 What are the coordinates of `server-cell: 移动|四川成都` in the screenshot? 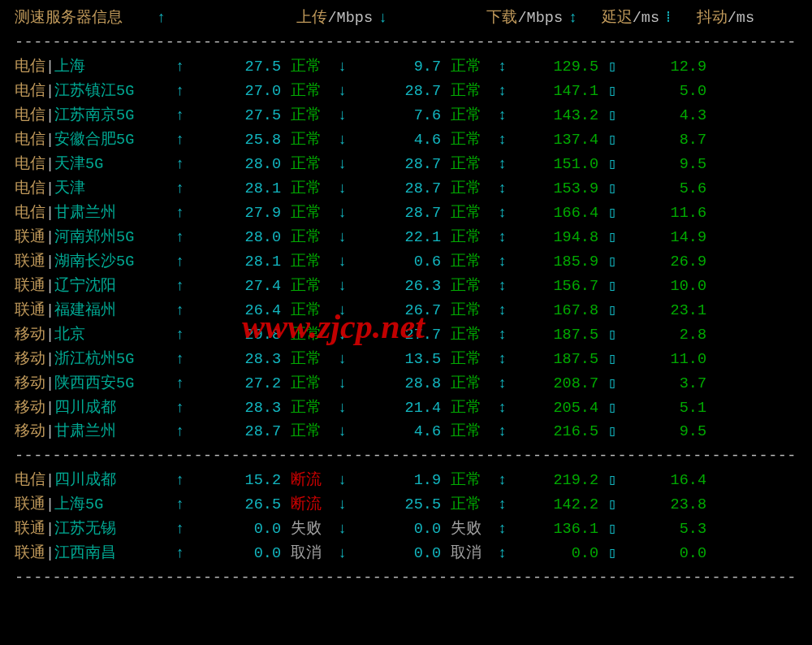 It's located at (95, 409).